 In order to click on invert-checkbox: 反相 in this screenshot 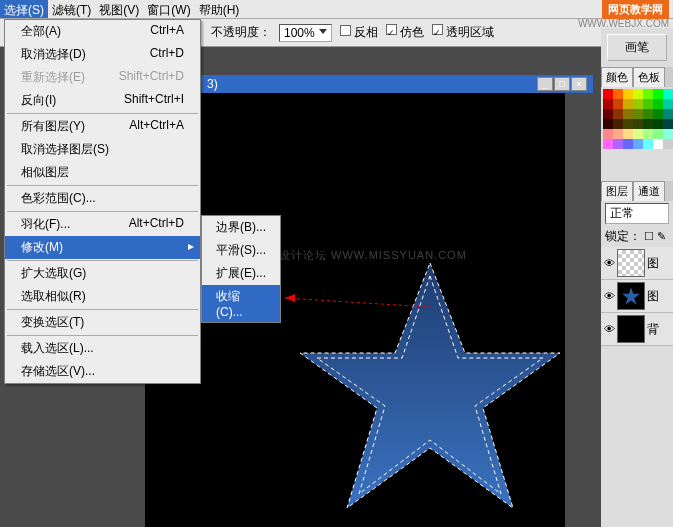, I will do `click(359, 32)`.